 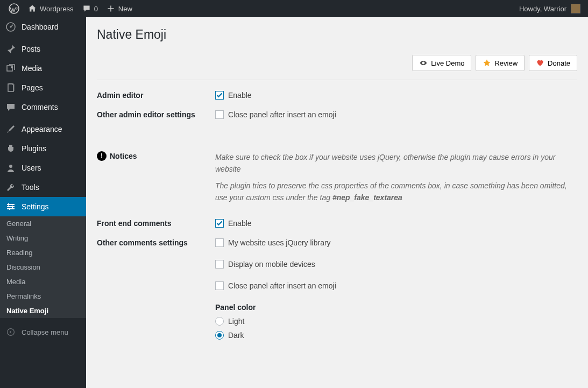 I want to click on howdy-text: Howdy, Warrior, so click(x=543, y=9).